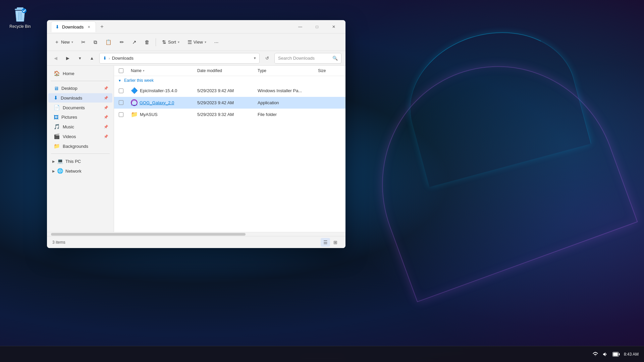 Image resolution: width=644 pixels, height=362 pixels. I want to click on sort-button: ⇅ Sort ▾, so click(171, 42).